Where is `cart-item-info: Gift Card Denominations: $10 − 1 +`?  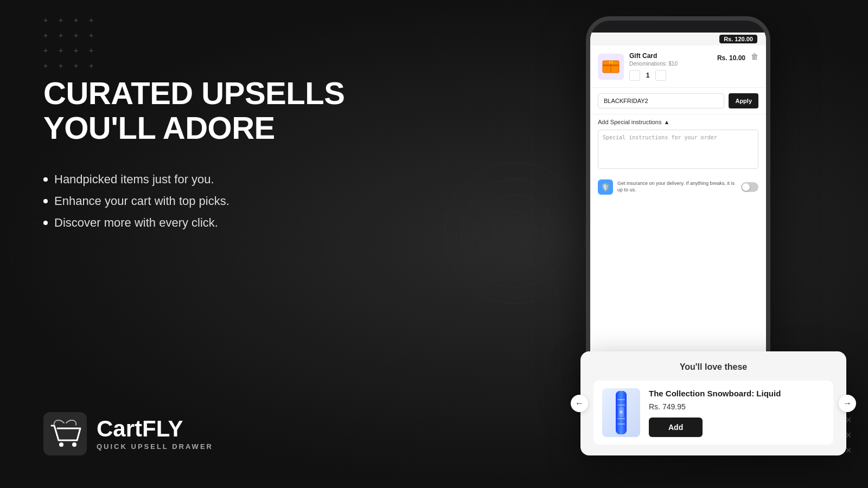 cart-item-info: Gift Card Denominations: $10 − 1 + is located at coordinates (671, 66).